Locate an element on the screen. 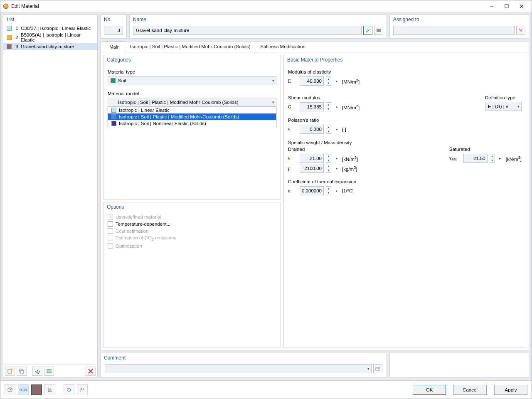 The image size is (532, 399). assigned-input is located at coordinates (454, 30).